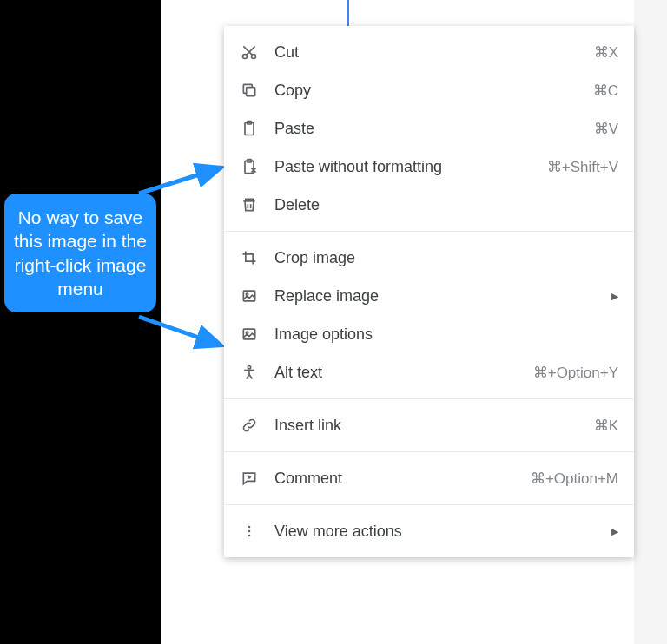 The height and width of the screenshot is (644, 667). Describe the element at coordinates (249, 90) in the screenshot. I see `copy-icon` at that location.